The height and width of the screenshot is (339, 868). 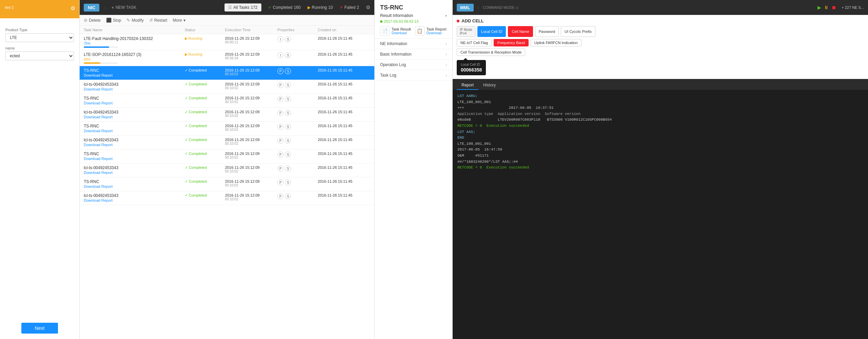 I want to click on task-report-icon: 📋, so click(x=420, y=31).